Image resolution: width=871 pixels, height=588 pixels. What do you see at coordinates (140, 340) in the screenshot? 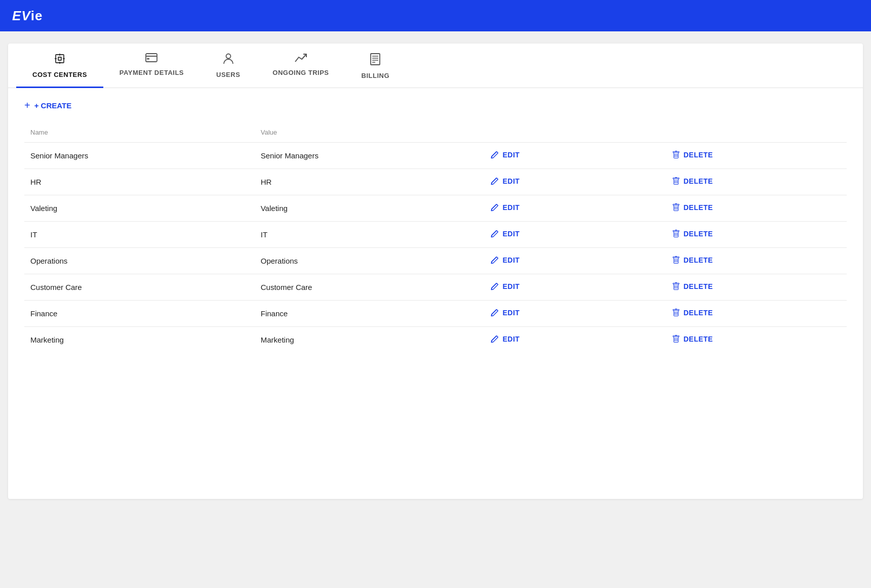
I see `cell-name: Marketing` at bounding box center [140, 340].